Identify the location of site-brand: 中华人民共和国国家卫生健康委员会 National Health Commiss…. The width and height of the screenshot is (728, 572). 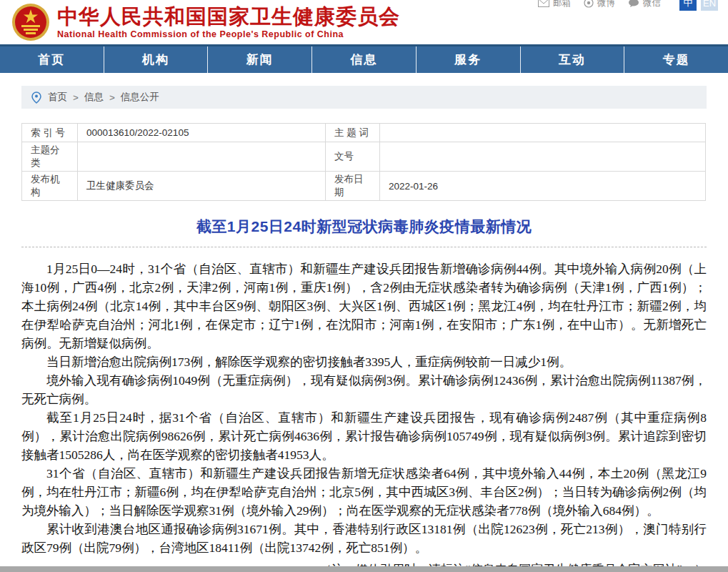
(206, 22).